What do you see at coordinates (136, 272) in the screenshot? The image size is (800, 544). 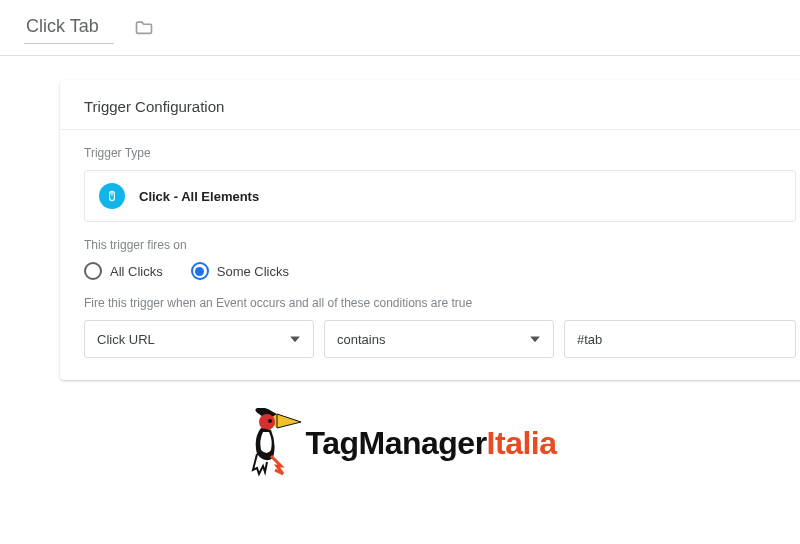 I see `radio-label-all: All Clicks` at bounding box center [136, 272].